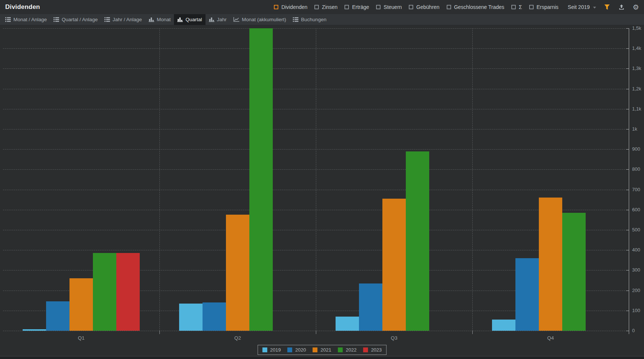  I want to click on metric-toggle-geb-hren: Gebühren, so click(424, 7).